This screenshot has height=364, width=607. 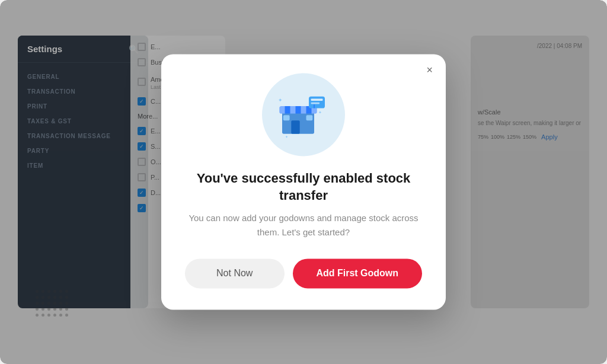 I want to click on store-icon: ✦ ✦ ✦, so click(x=304, y=114).